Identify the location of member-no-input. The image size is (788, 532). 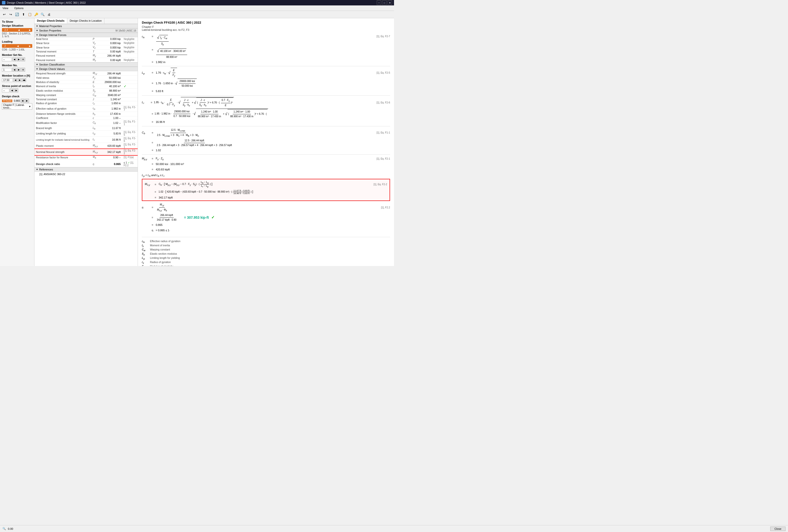
(7, 70).